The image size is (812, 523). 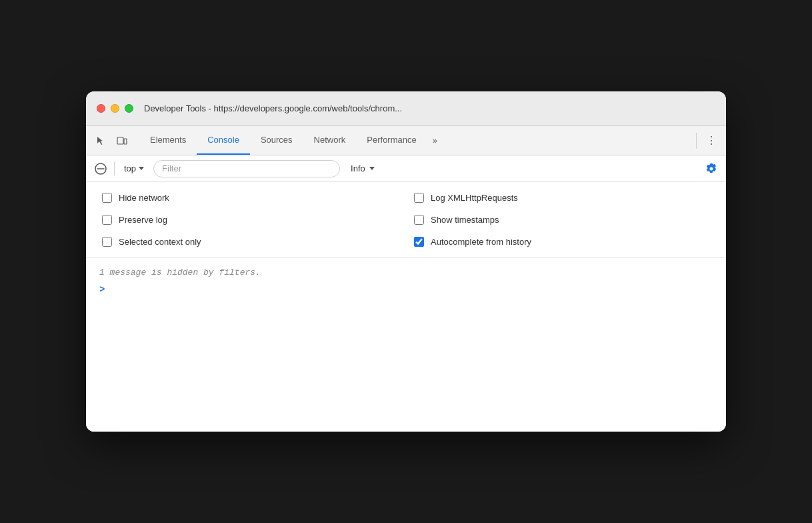 What do you see at coordinates (435, 140) in the screenshot?
I see `tab-more-button: »` at bounding box center [435, 140].